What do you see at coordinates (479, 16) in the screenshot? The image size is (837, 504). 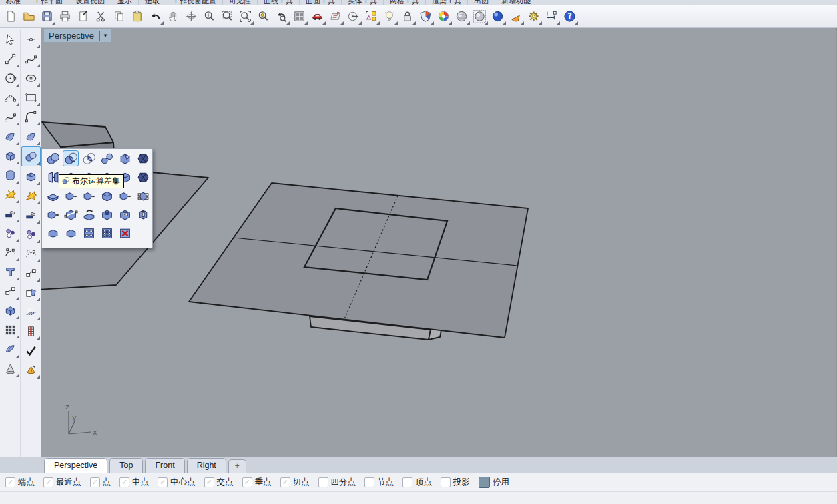 I see `ghosted-viewport-icon` at bounding box center [479, 16].